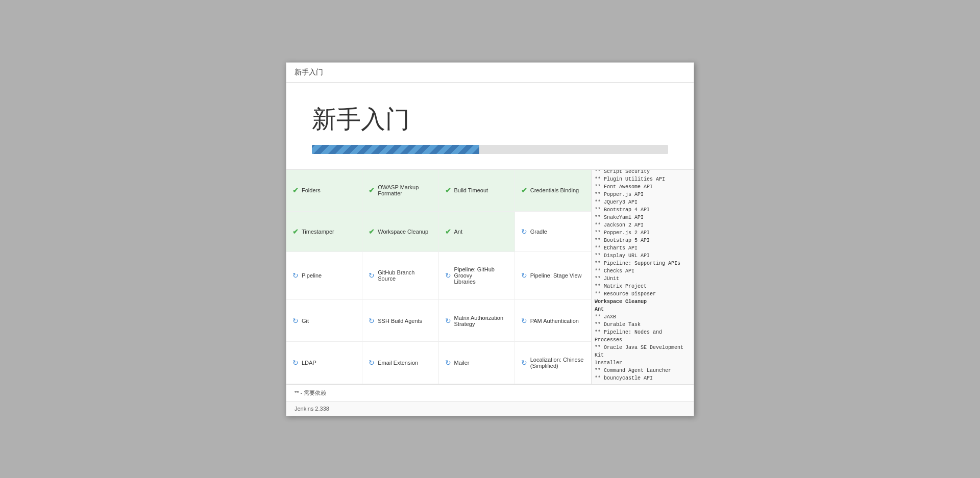 This screenshot has height=478, width=980. Describe the element at coordinates (553, 363) in the screenshot. I see `plugin-cell: ↻Localization: Chinese (Simplified)` at that location.